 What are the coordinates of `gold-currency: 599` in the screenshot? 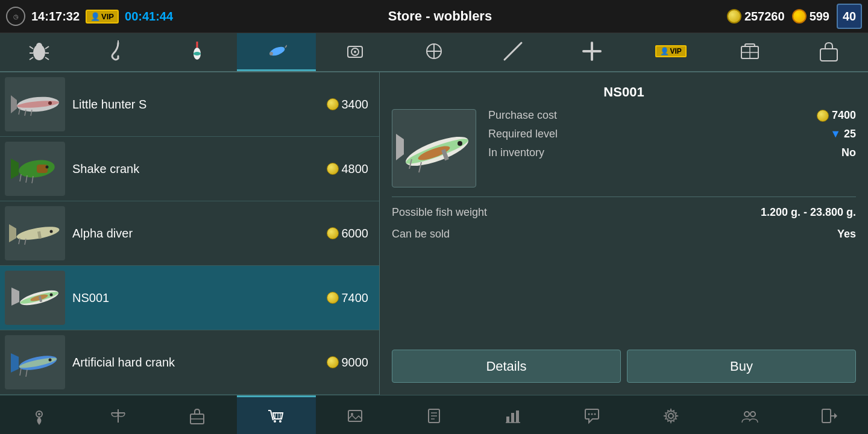 It's located at (811, 16).